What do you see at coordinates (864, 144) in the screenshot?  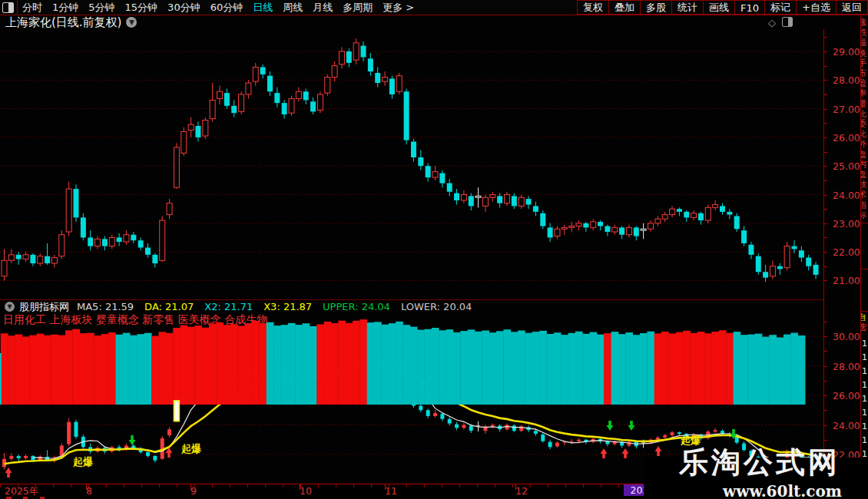 I see `side-menu-char: 外` at bounding box center [864, 144].